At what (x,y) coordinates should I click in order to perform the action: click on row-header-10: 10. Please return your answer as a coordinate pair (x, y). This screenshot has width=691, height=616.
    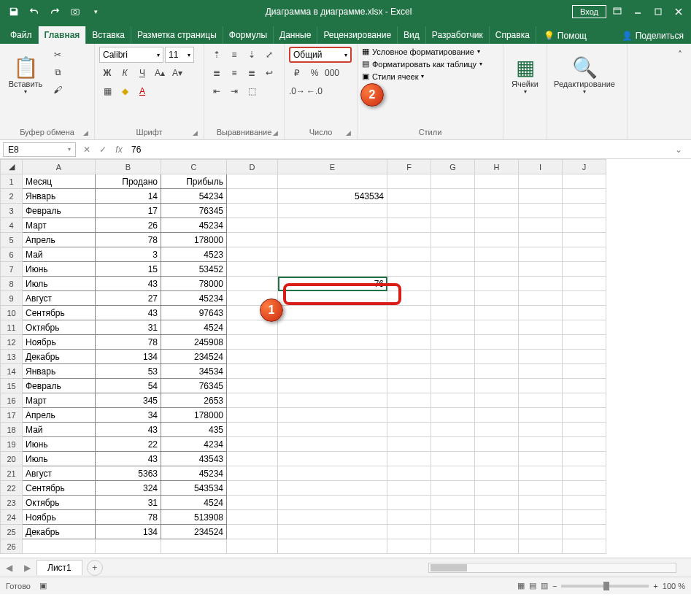
    Looking at the image, I should click on (12, 313).